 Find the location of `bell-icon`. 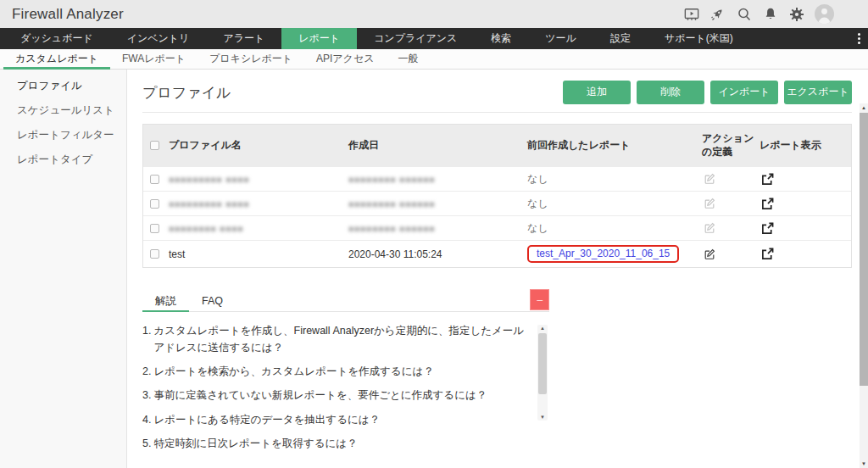

bell-icon is located at coordinates (771, 14).